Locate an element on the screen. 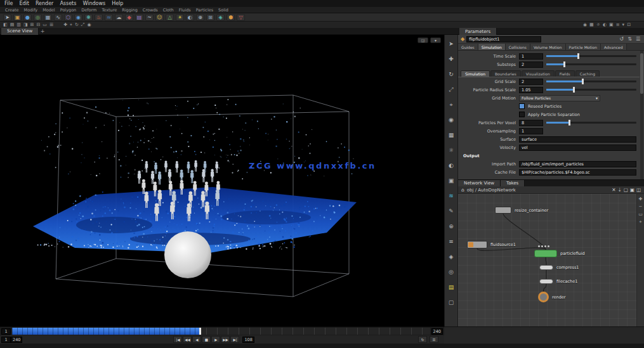 The width and height of the screenshot is (644, 348). param-slider-particle-radius-scale is located at coordinates (591, 90).